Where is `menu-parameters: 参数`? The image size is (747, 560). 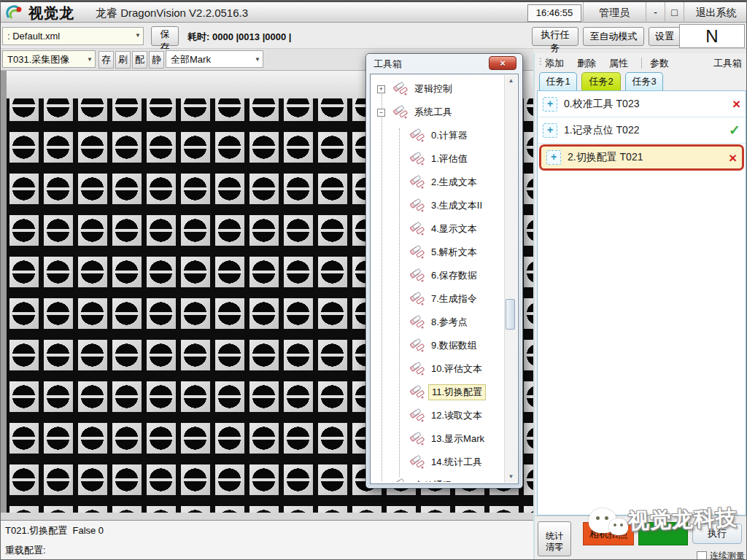
menu-parameters: 参数 is located at coordinates (659, 63).